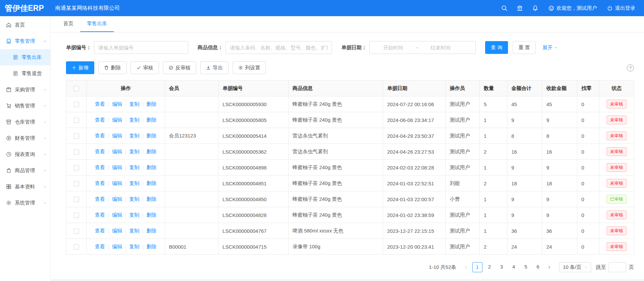  I want to click on page-button-5: 5, so click(526, 267).